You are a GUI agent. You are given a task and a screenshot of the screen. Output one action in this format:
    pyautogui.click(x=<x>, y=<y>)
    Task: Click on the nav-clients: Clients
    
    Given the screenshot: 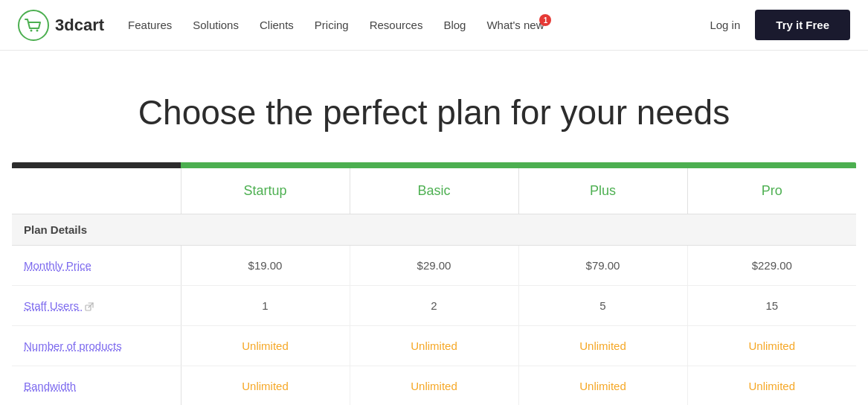 What is the action you would take?
    pyautogui.click(x=277, y=25)
    